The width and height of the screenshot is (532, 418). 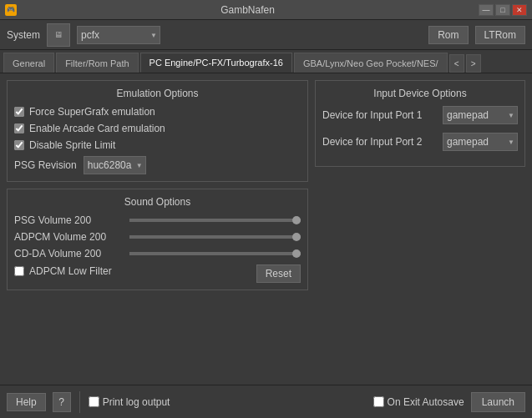 What do you see at coordinates (266, 401) in the screenshot?
I see `bottom-bar: Help ? Print log output On Exit Autosave…` at bounding box center [266, 401].